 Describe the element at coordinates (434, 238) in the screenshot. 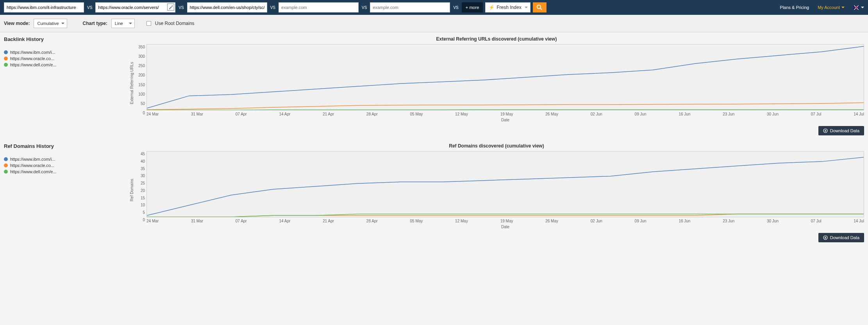

I see `download-row: Download Data` at that location.